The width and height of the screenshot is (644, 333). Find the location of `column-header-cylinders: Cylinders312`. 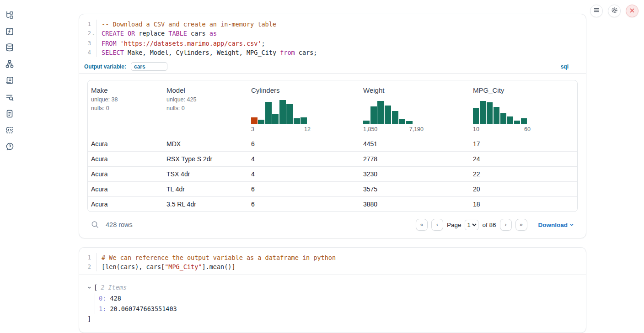

column-header-cylinders: Cylinders312 is located at coordinates (304, 108).